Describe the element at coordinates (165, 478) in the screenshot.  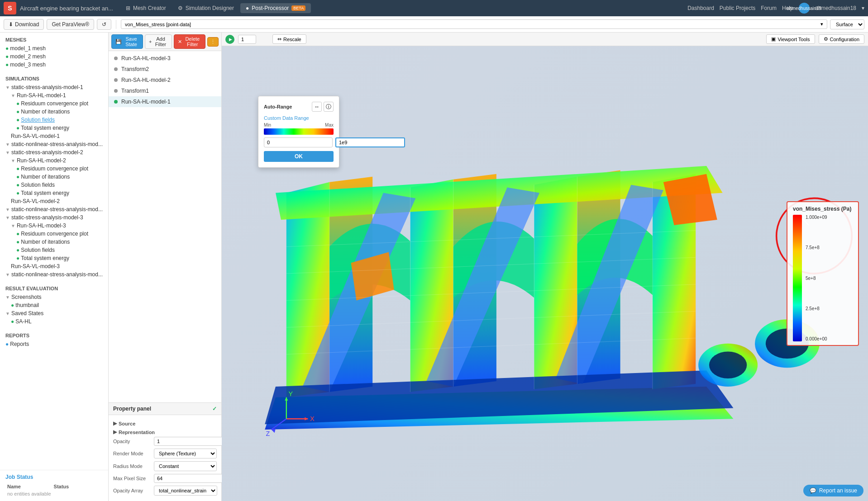
I see `max-pixel-size-row: Max Pixel Size 64` at that location.